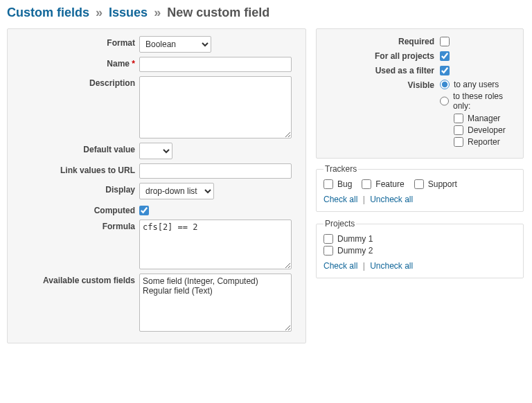 The image size is (532, 403). I want to click on required-marker: *, so click(133, 64).